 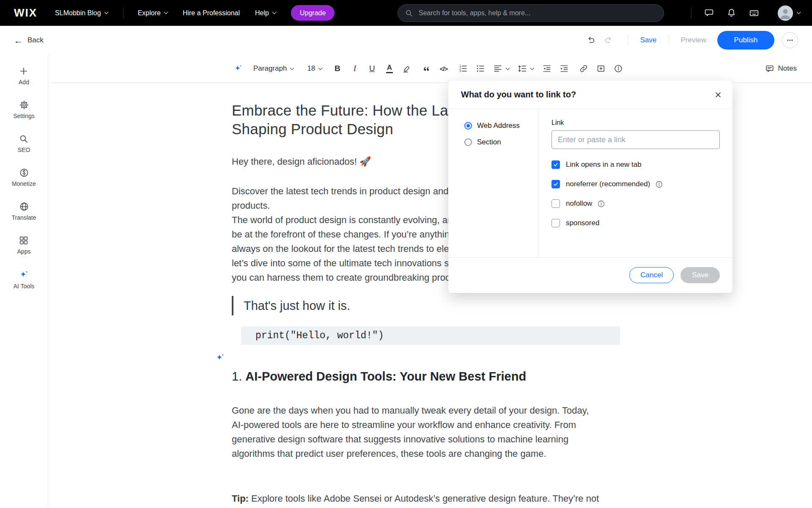 What do you see at coordinates (531, 13) in the screenshot?
I see `global-search` at bounding box center [531, 13].